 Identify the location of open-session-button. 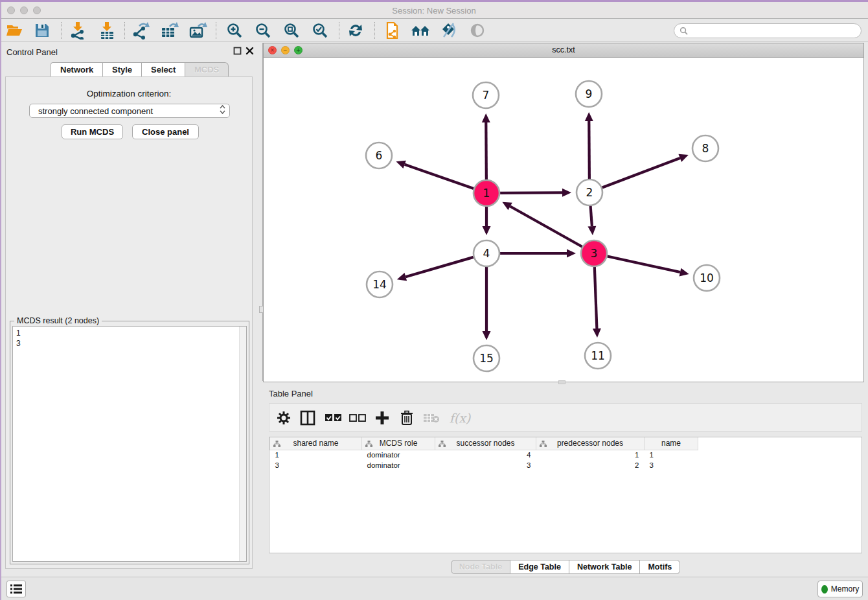
(14, 30).